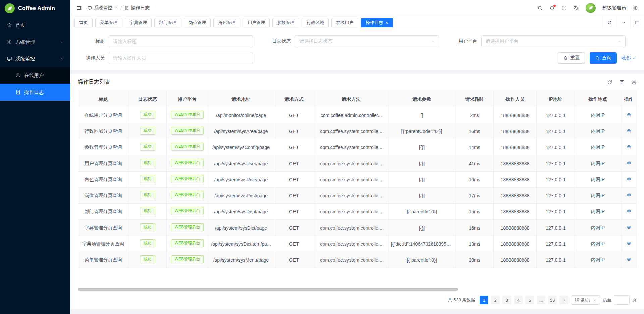 This screenshot has width=644, height=314. I want to click on fullscreen-icon, so click(564, 8).